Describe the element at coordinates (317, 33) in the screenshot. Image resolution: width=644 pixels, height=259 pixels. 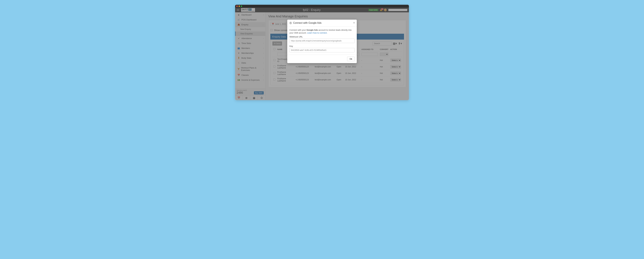
I see `learn-link: Learn how to connect.` at that location.